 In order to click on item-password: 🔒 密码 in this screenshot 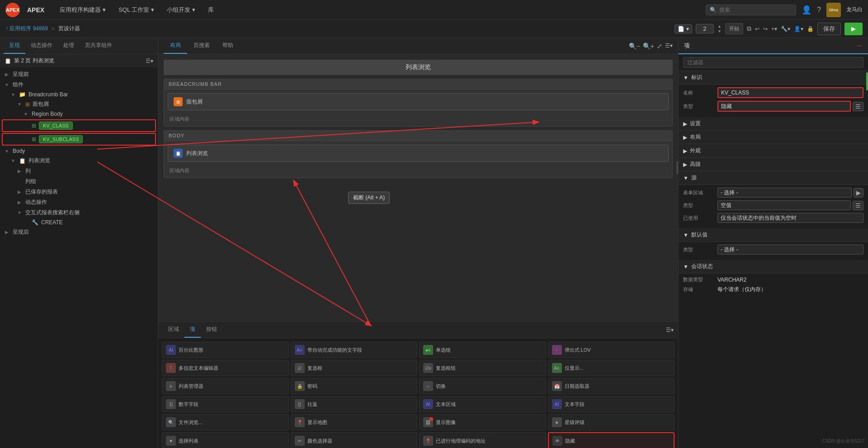, I will do `click(354, 386)`.